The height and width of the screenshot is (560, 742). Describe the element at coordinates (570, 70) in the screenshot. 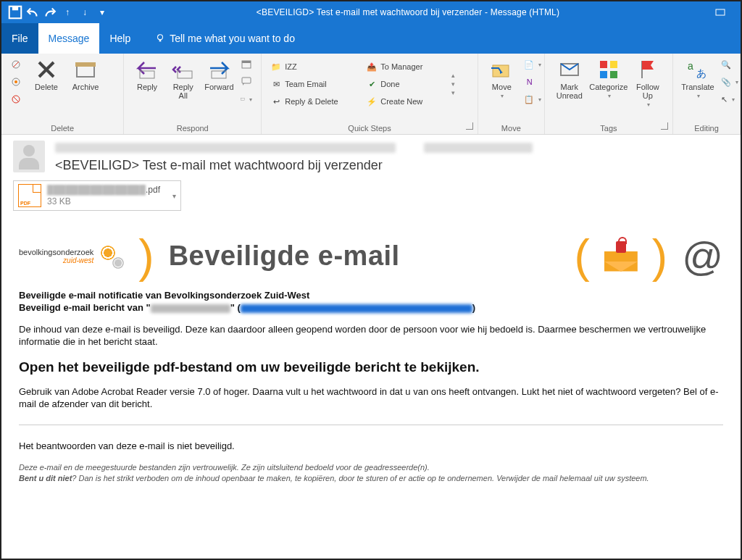

I see `mark-unread-icon` at that location.